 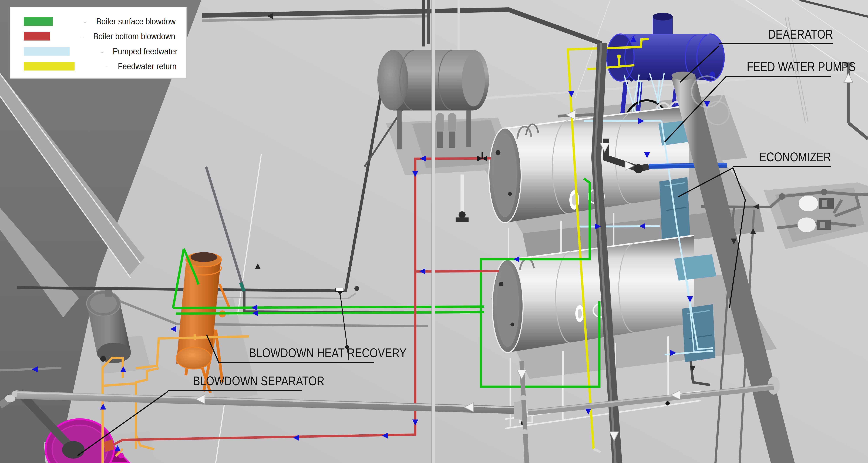 I want to click on legend-item: - Boiler surface blowdow, so click(x=105, y=22).